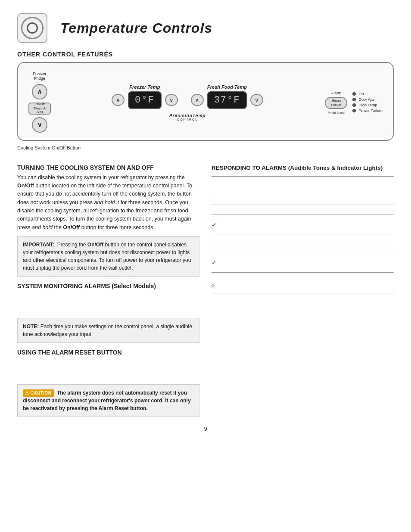 The height and width of the screenshot is (532, 411). I want to click on indicator-high-temp-label: High Temp, so click(368, 105).